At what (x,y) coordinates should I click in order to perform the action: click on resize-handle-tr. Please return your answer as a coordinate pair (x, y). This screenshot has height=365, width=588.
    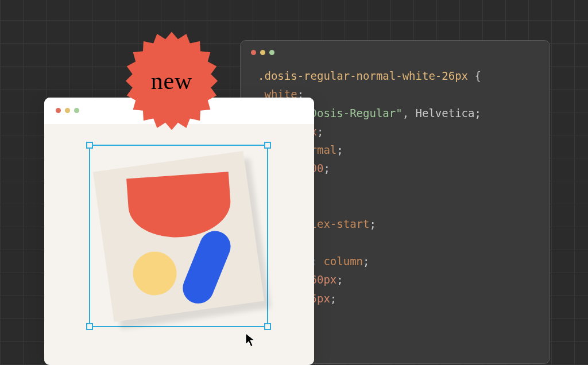
    Looking at the image, I should click on (268, 145).